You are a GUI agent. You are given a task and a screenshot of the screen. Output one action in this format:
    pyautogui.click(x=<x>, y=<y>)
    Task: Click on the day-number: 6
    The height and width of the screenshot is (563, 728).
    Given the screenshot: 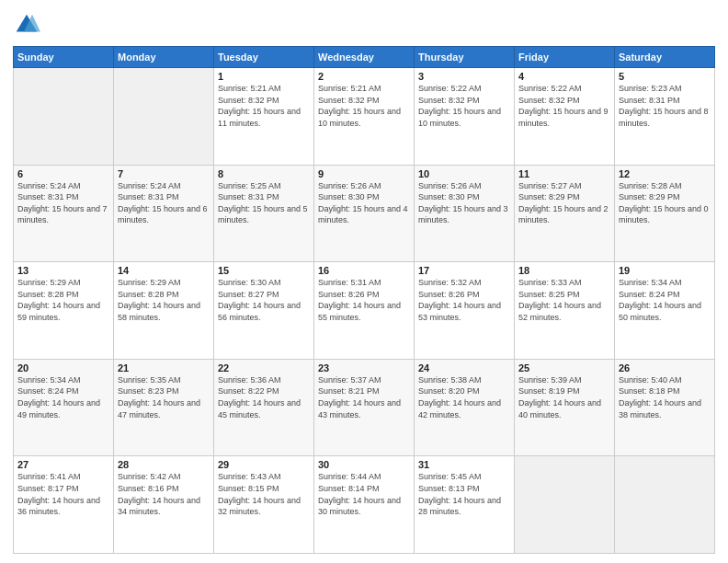 What is the action you would take?
    pyautogui.click(x=63, y=174)
    